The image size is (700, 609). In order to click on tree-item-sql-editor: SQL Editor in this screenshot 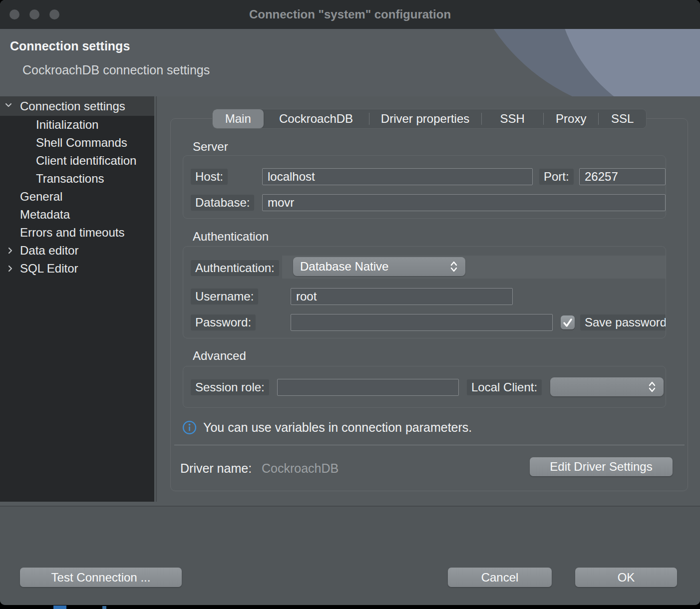, I will do `click(77, 269)`.